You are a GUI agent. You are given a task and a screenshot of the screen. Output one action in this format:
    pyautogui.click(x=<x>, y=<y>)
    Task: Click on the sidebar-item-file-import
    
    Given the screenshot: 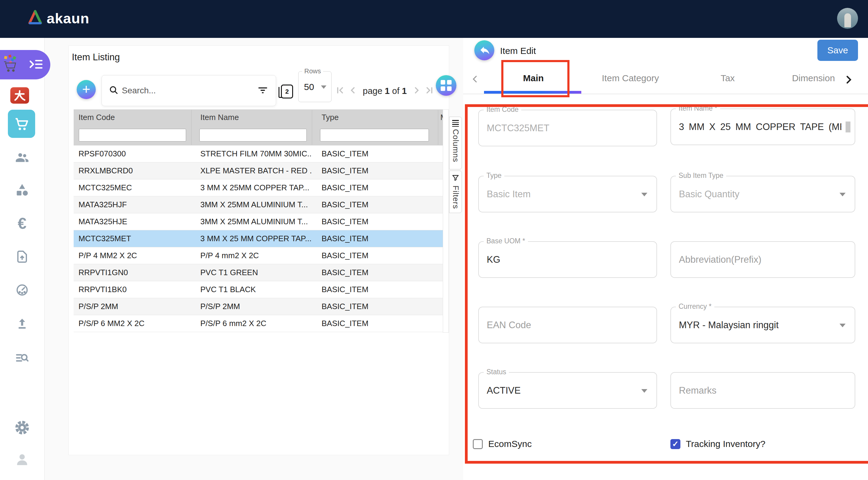 What is the action you would take?
    pyautogui.click(x=22, y=257)
    